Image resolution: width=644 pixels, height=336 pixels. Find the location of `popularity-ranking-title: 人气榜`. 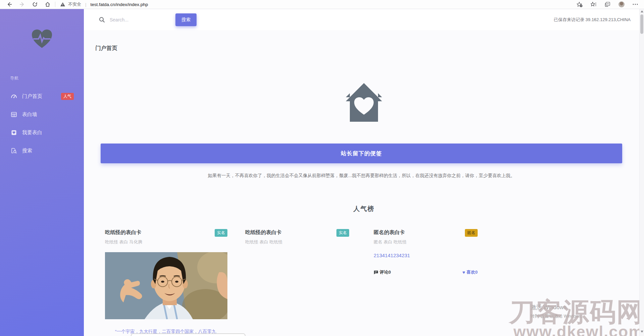

popularity-ranking-title: 人气榜 is located at coordinates (364, 209).